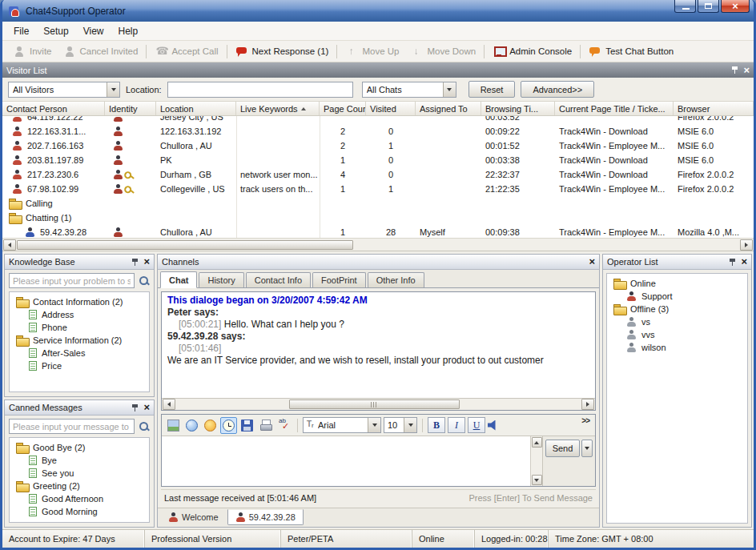 This screenshot has height=550, width=756. Describe the element at coordinates (194, 517) in the screenshot. I see `session-tab: Welcome` at that location.